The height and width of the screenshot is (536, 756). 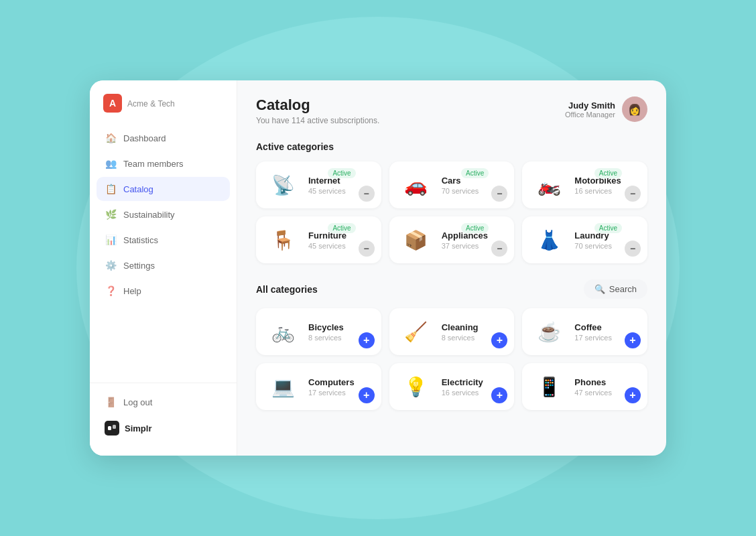 What do you see at coordinates (452, 147) in the screenshot?
I see `active-categories-title: Active categories` at bounding box center [452, 147].